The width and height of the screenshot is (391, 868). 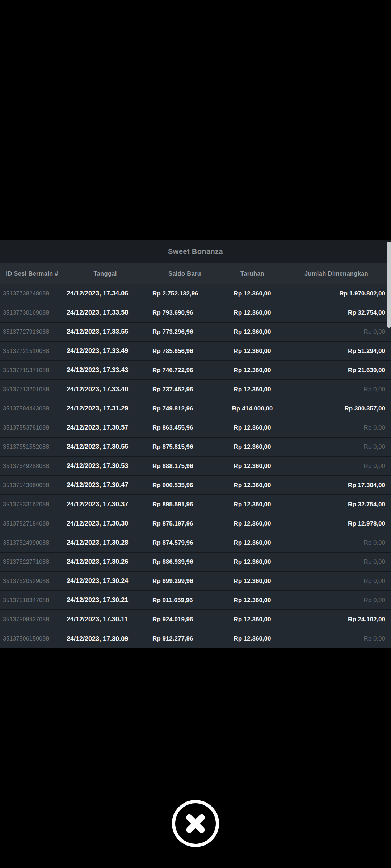 I want to click on session-id-cell: 35137553781088, so click(x=32, y=427).